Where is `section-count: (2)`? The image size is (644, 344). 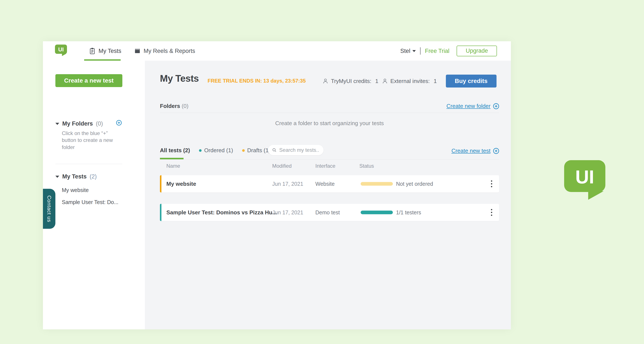 section-count: (2) is located at coordinates (93, 177).